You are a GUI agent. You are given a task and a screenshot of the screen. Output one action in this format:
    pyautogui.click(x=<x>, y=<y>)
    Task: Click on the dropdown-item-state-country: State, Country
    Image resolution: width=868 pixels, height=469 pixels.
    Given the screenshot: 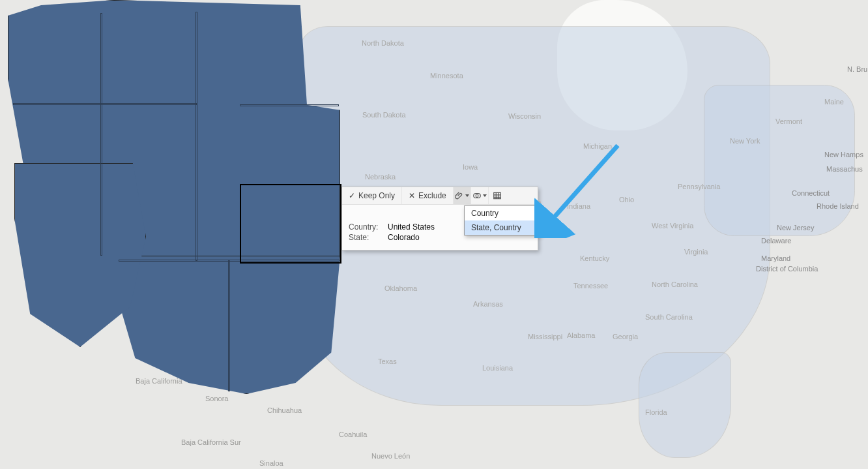 What is the action you would take?
    pyautogui.click(x=502, y=228)
    